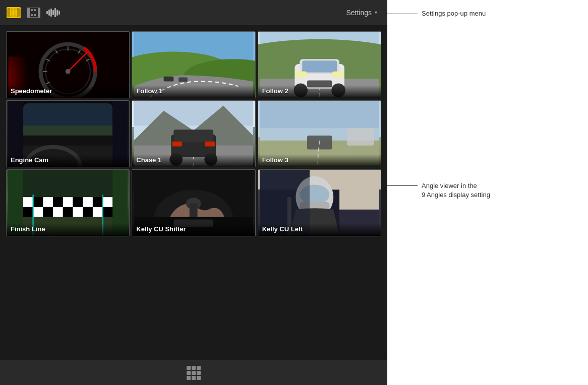 The height and width of the screenshot is (385, 588). What do you see at coordinates (194, 372) in the screenshot?
I see `bottom-bar` at bounding box center [194, 372].